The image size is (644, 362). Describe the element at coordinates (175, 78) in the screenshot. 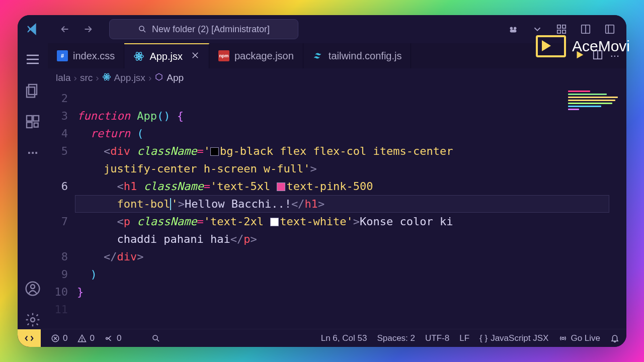

I see `breadcrumb-symbol: App` at that location.